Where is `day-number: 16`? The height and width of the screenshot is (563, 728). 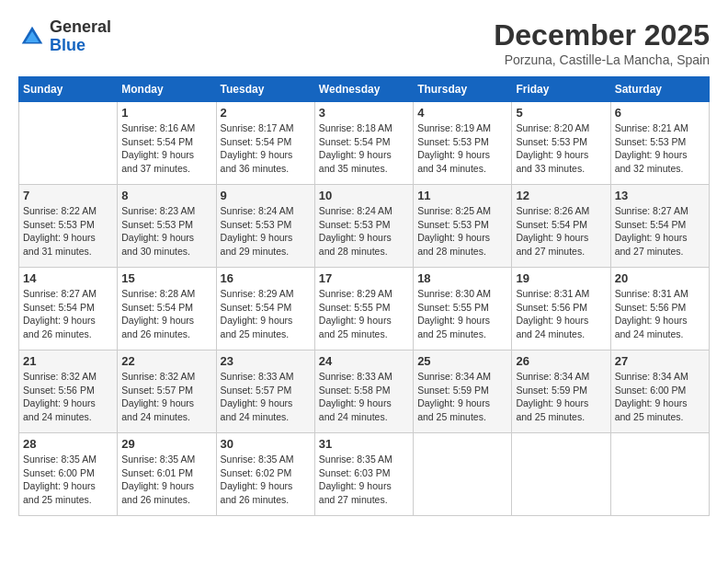
day-number: 16 is located at coordinates (266, 278).